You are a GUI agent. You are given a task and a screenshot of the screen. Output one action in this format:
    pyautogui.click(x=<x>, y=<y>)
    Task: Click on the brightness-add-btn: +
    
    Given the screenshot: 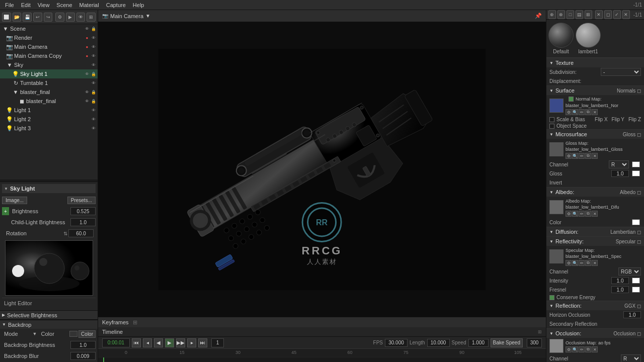 What is the action you would take?
    pyautogui.click(x=6, y=211)
    